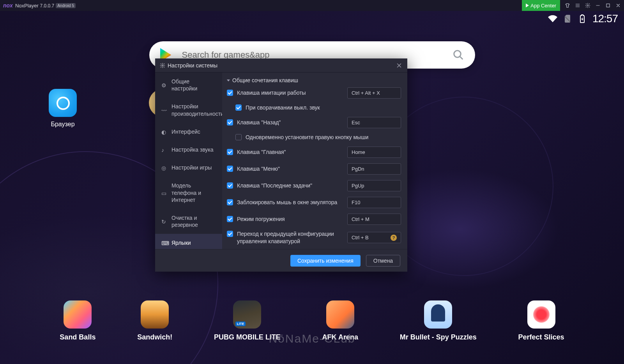  What do you see at coordinates (62, 124) in the screenshot?
I see `app-label: Браузер` at bounding box center [62, 124].